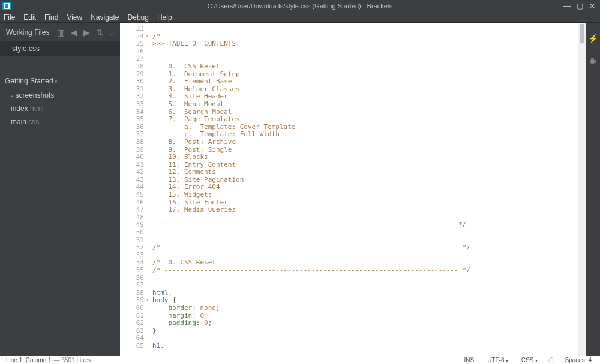 This screenshot has height=364, width=600. Describe the element at coordinates (100, 32) in the screenshot. I see `sort-icon: ⇅` at that location.